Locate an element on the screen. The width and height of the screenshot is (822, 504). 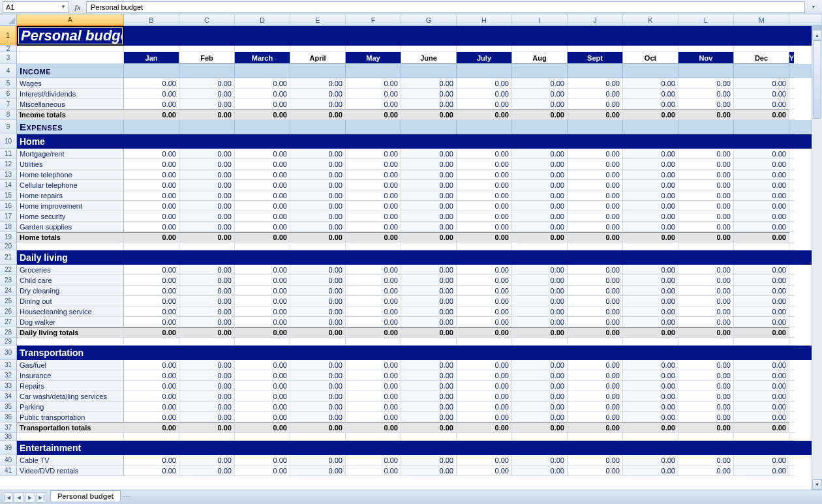
scroll-down-icon: ▼ is located at coordinates (817, 484).